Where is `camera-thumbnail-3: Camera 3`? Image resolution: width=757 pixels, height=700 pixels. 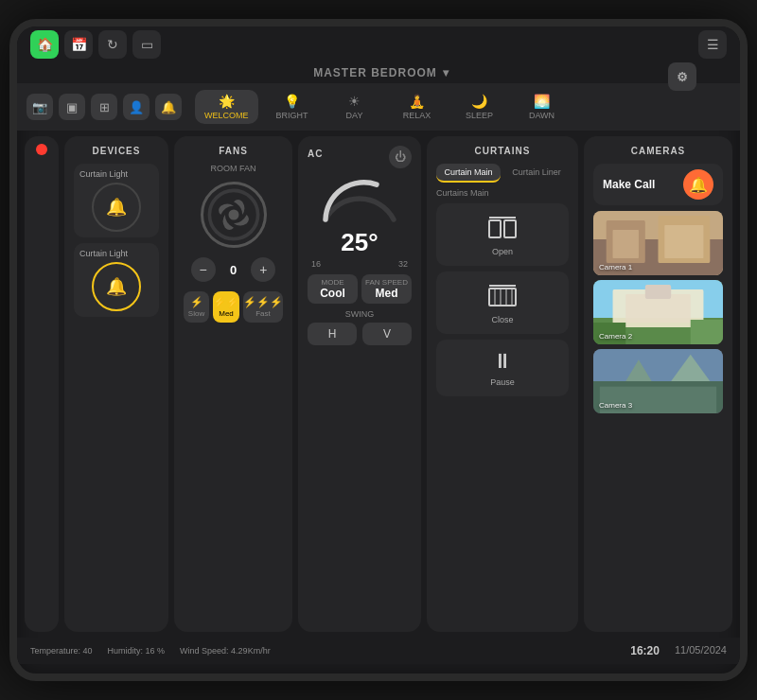 camera-thumbnail-3: Camera 3 is located at coordinates (659, 381).